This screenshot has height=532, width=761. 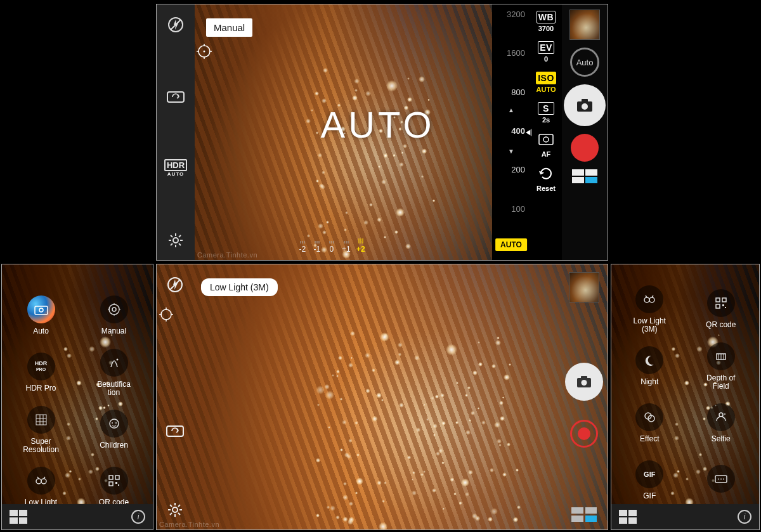 I want to click on gif-icon: GIF, so click(x=649, y=474).